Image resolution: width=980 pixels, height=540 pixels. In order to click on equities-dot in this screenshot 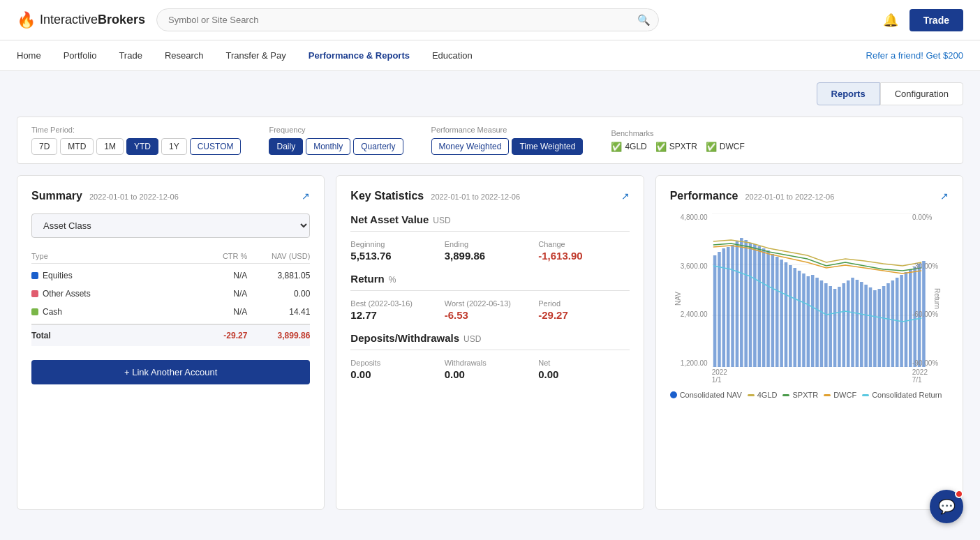, I will do `click(35, 276)`.